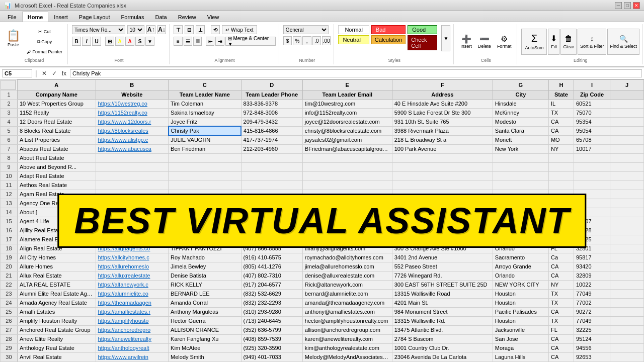 The width and height of the screenshot is (644, 362). Describe the element at coordinates (592, 248) in the screenshot. I see `cell-zip-code: 32801` at that location.